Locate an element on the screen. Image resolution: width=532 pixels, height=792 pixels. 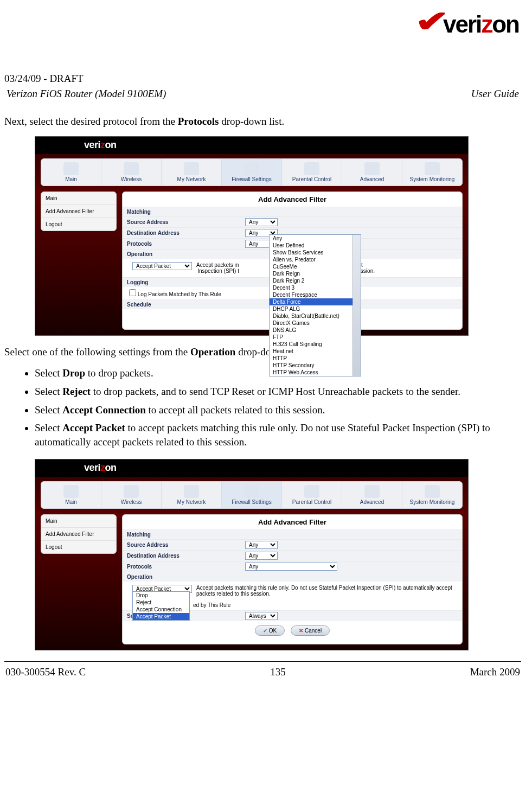
protocols-select-2: Any is located at coordinates (291, 566).